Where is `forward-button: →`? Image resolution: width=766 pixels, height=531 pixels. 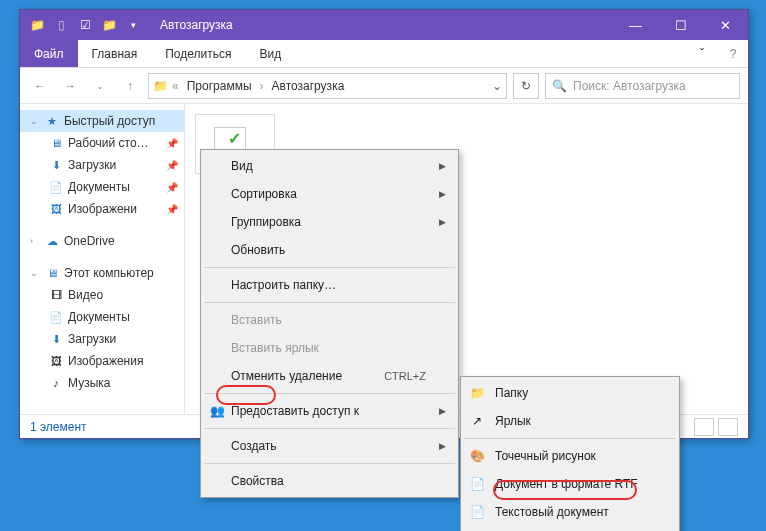 forward-button: → is located at coordinates (70, 86).